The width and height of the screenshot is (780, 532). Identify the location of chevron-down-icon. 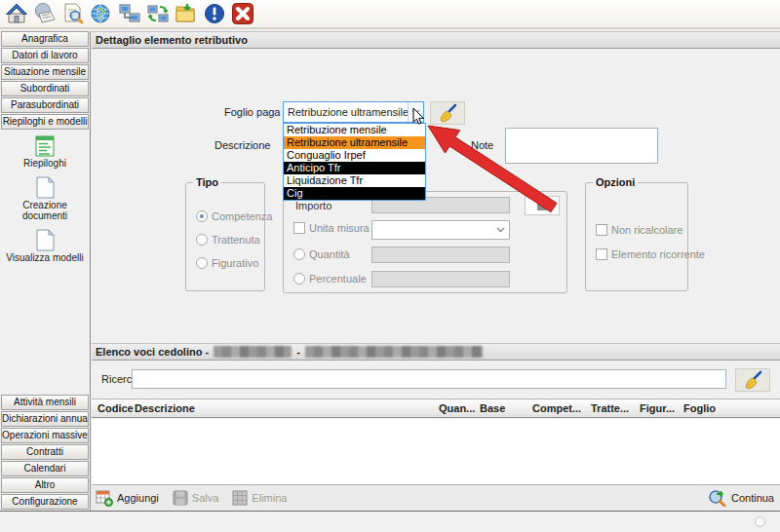
(501, 230).